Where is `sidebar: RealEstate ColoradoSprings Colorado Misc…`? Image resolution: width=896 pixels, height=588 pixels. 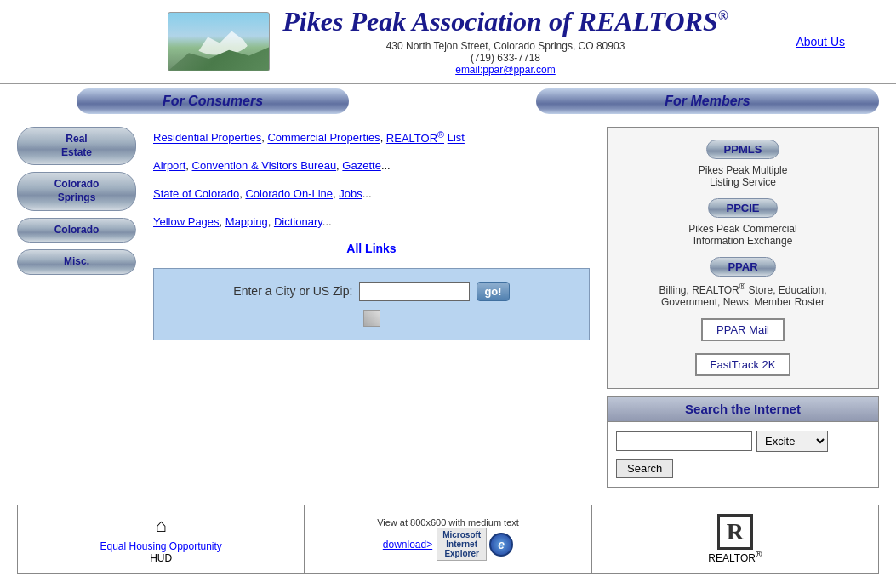
sidebar: RealEstate ColoradoSprings Colorado Misc… is located at coordinates (77, 307).